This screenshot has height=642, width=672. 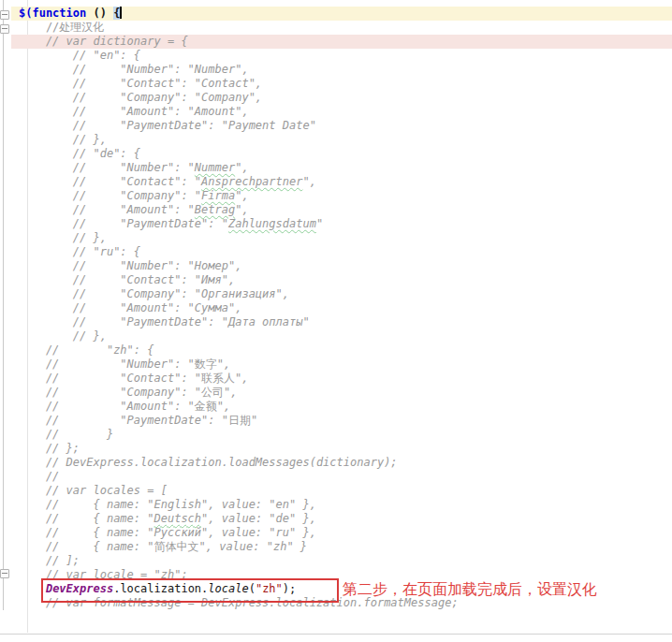 I want to click on code-line: // { name: "English", value: "en" },, so click(x=342, y=505).